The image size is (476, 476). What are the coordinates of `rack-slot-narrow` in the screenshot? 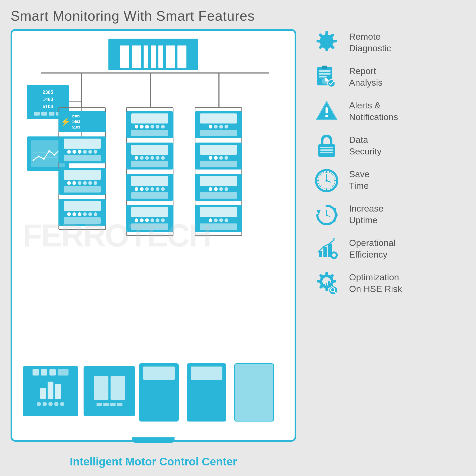 It's located at (153, 57).